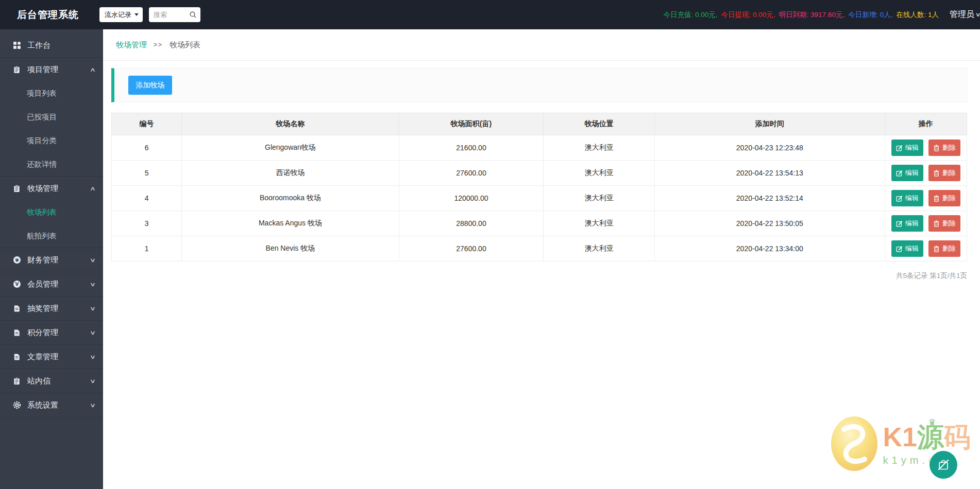 The height and width of the screenshot is (489, 980). I want to click on chevron-down-icon, so click(137, 14).